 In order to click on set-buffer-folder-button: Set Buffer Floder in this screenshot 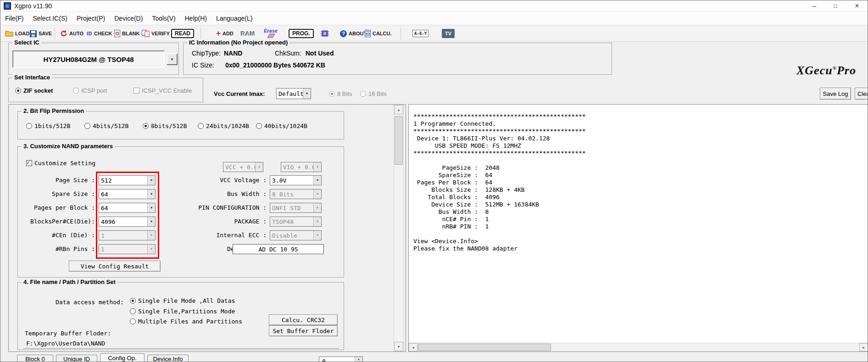, I will do `click(303, 331)`.